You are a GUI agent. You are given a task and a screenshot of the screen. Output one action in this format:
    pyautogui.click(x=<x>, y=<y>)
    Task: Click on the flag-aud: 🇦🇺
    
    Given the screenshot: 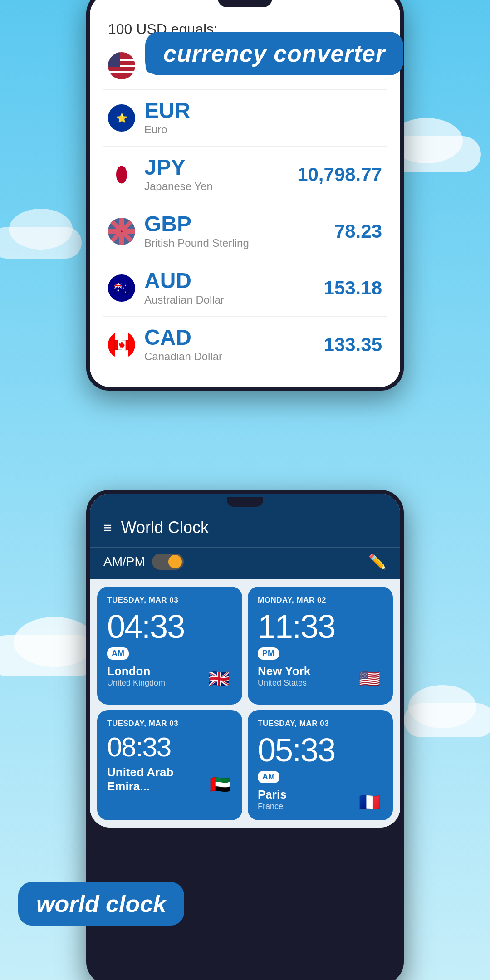 What is the action you would take?
    pyautogui.click(x=122, y=288)
    